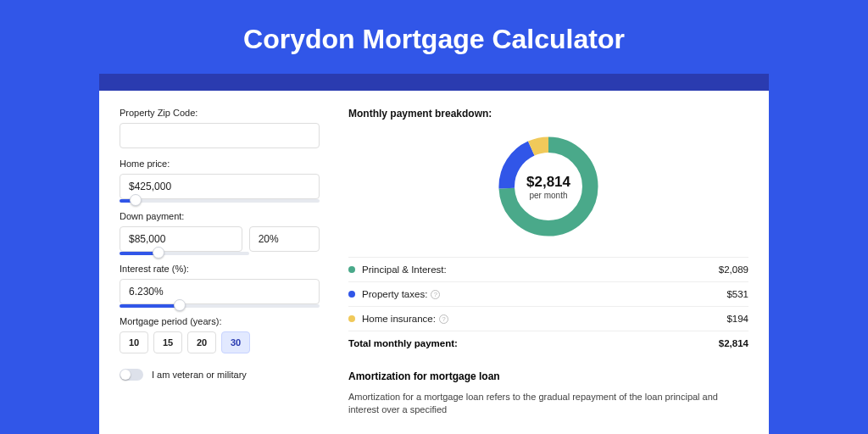  Describe the element at coordinates (220, 201) in the screenshot. I see `home-price-slider` at that location.